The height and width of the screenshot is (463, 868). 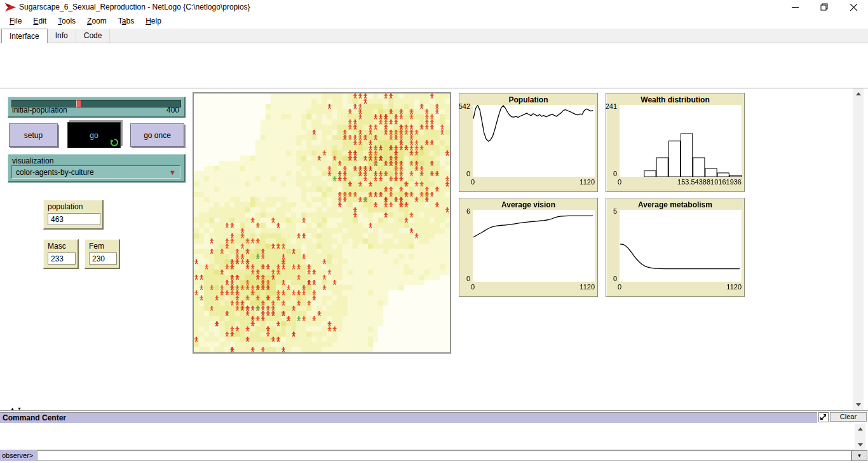 I want to click on menu-tools: Tools, so click(x=67, y=22).